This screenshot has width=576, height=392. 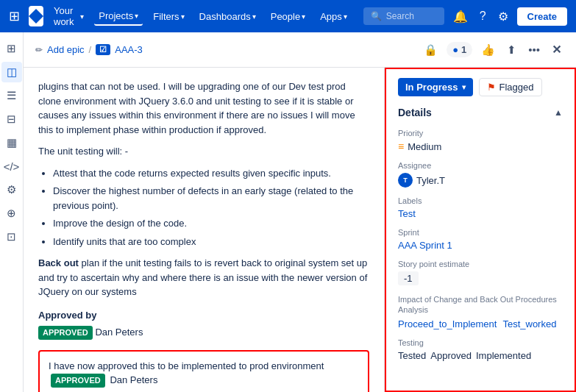 What do you see at coordinates (211, 199) in the screenshot?
I see `list-item: Discover the highest number of defects i…` at bounding box center [211, 199].